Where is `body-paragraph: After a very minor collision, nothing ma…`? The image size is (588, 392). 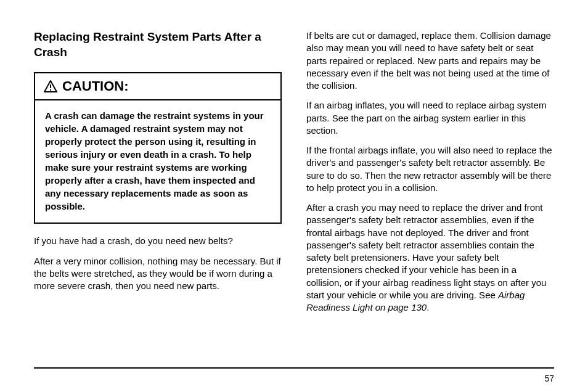 body-paragraph: After a very minor collision, nothing ma… is located at coordinates (158, 274).